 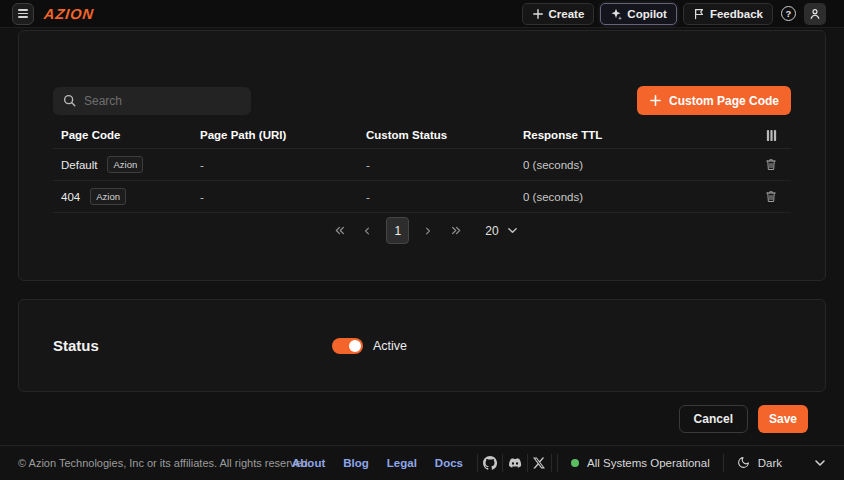 I want to click on search-box, so click(x=152, y=101).